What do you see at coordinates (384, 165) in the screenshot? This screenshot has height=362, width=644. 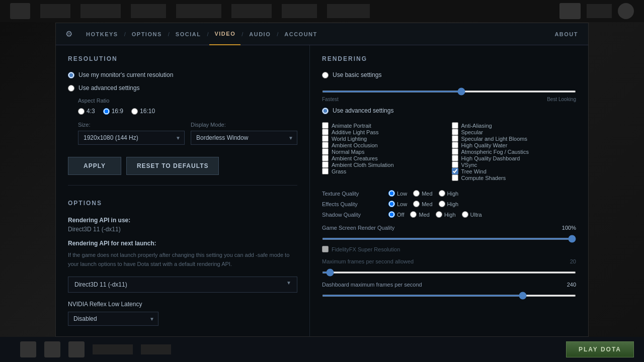 I see `checkbox-ambient-cloth: Ambient Cloth Simulation` at bounding box center [384, 165].